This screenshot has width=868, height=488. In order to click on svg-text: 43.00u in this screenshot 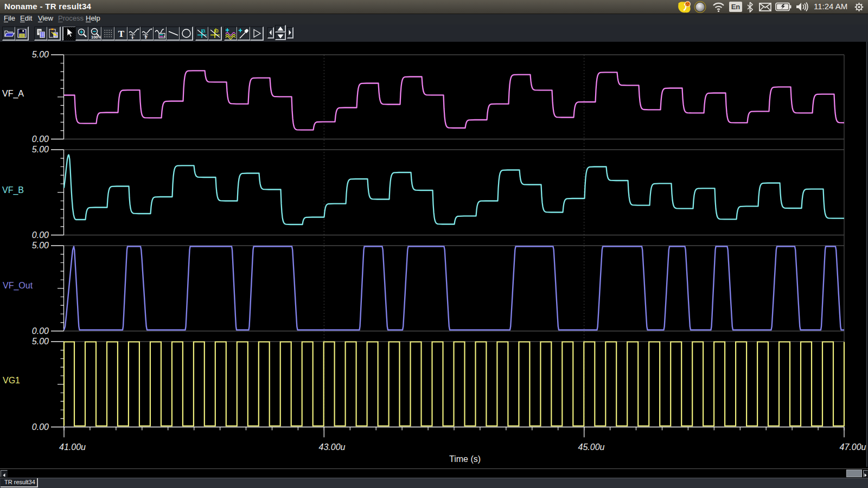, I will do `click(332, 447)`.